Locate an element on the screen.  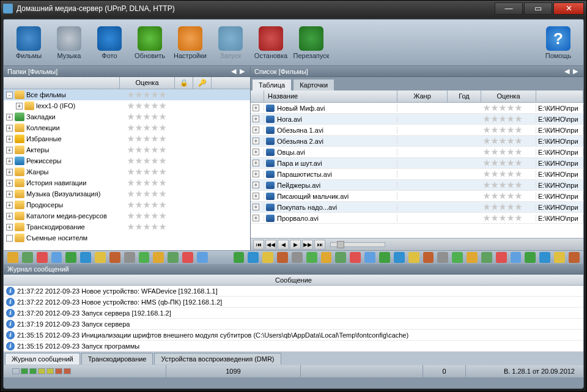
gcol-rating: Оценка is located at coordinates (509, 97).